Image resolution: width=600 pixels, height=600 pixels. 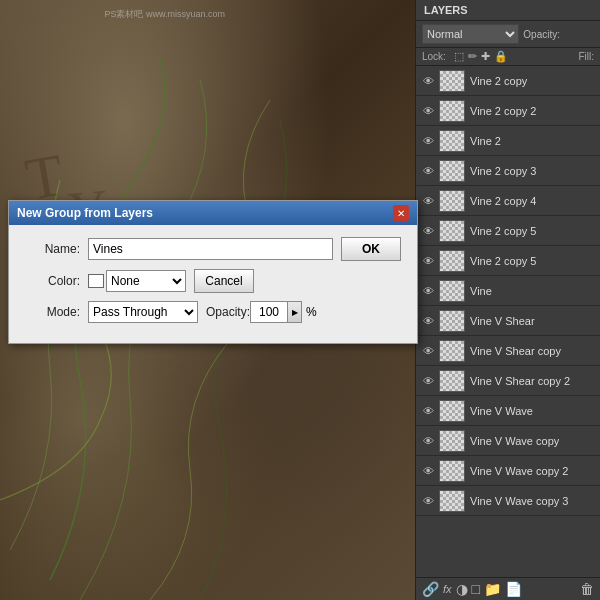 What do you see at coordinates (508, 381) in the screenshot?
I see `layer-item: 👁 Vine V Shear copy 2` at bounding box center [508, 381].